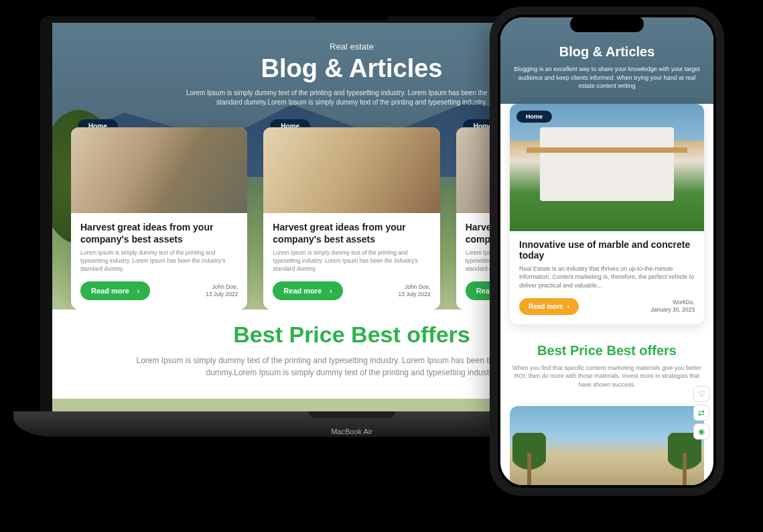 This screenshot has height=532, width=763. What do you see at coordinates (702, 394) in the screenshot?
I see `heart-icon: ♡` at bounding box center [702, 394].